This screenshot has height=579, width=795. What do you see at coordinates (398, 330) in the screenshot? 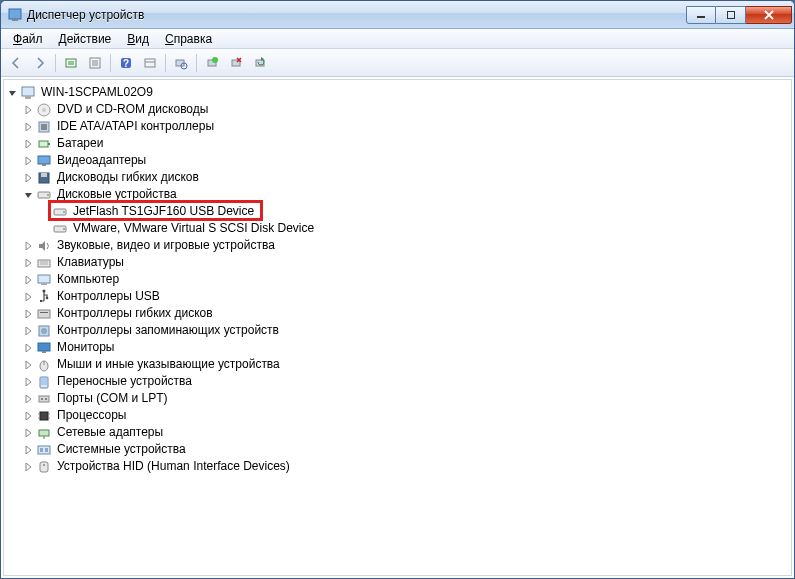
I see `tree-category: Контроллеры запоминающих устройств` at bounding box center [398, 330].